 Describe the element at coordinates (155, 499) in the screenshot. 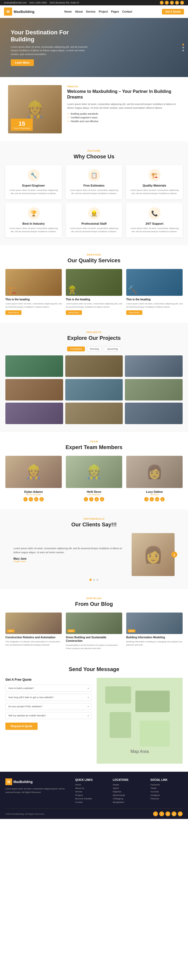

I see `team-member-3-socials: f t in p` at that location.